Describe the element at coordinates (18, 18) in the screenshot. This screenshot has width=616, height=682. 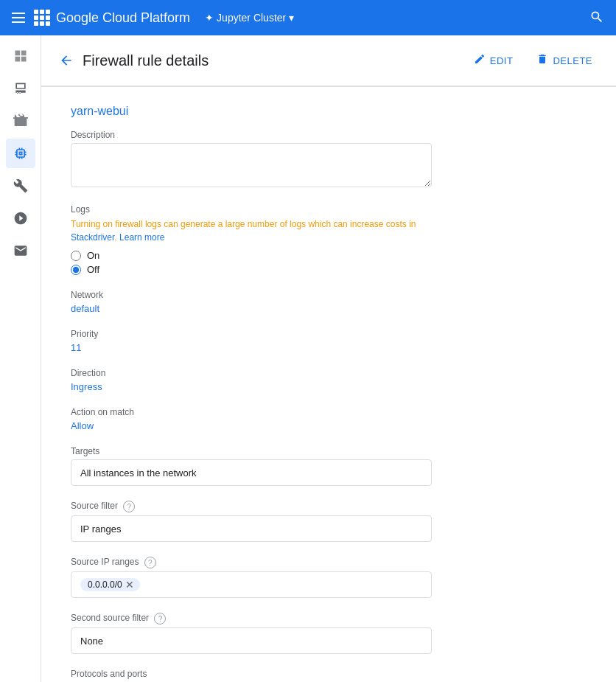
I see `menu-icon` at that location.